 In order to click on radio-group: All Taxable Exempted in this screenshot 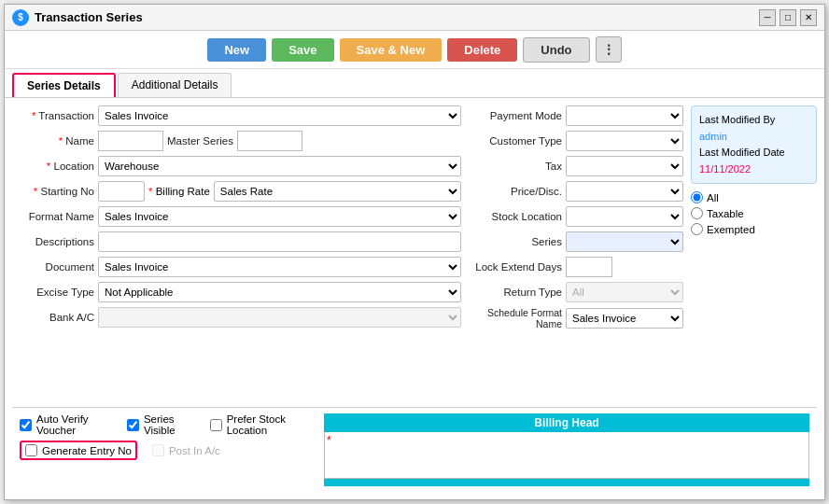, I will do `click(754, 213)`.